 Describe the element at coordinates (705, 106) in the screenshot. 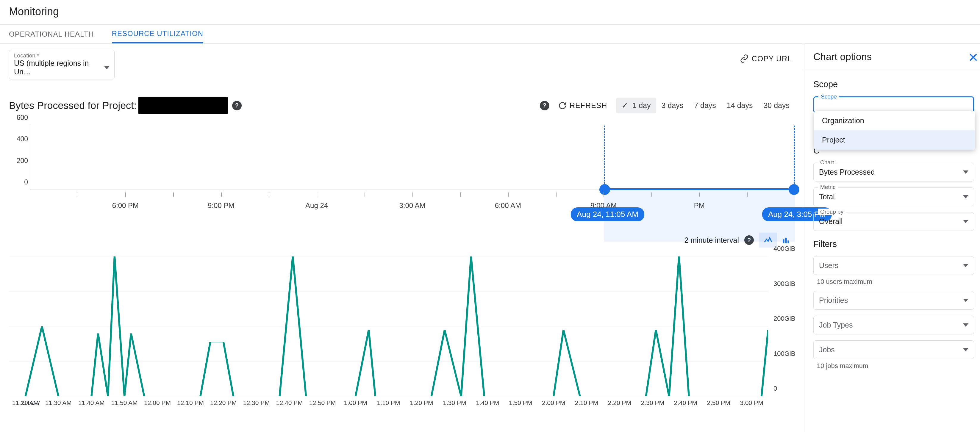

I see `range-7days: 7 days` at that location.